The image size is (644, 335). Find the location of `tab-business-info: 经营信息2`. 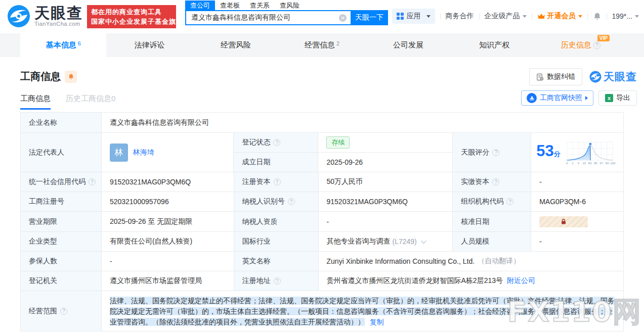

tab-business-info: 经营信息2 is located at coordinates (322, 45).